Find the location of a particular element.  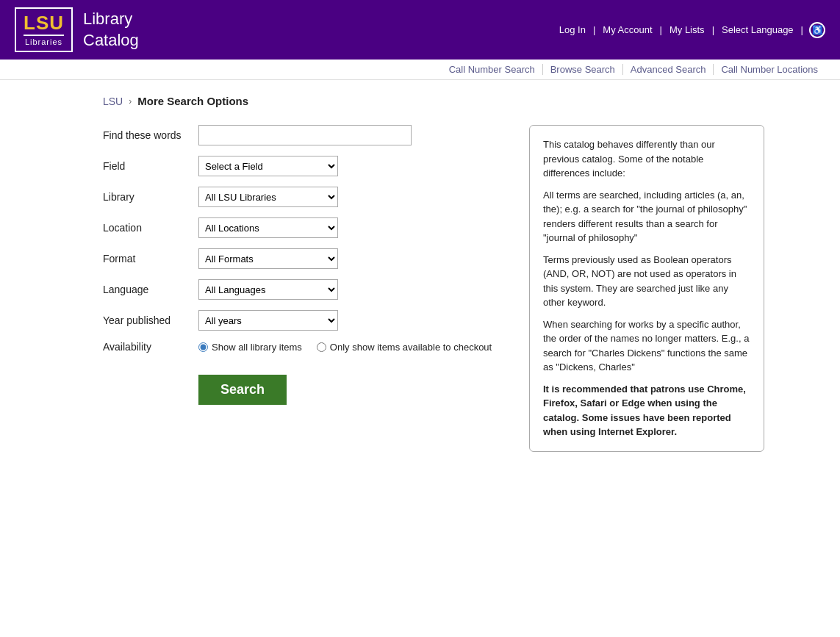

availability-show-all-option: Show all library items is located at coordinates (250, 347).